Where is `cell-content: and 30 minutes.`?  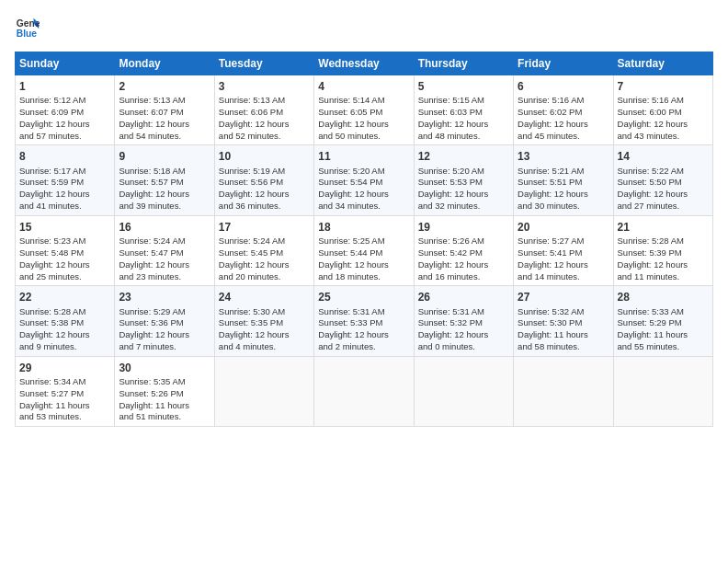
cell-content: and 30 minutes. is located at coordinates (563, 206).